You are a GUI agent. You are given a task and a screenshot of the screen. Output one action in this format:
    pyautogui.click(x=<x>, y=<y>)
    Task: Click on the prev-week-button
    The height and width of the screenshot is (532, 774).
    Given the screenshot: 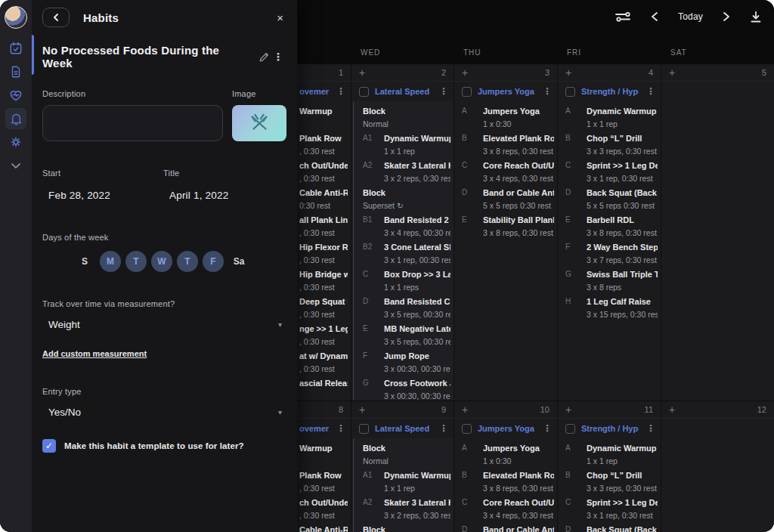 What is the action you would take?
    pyautogui.click(x=655, y=17)
    